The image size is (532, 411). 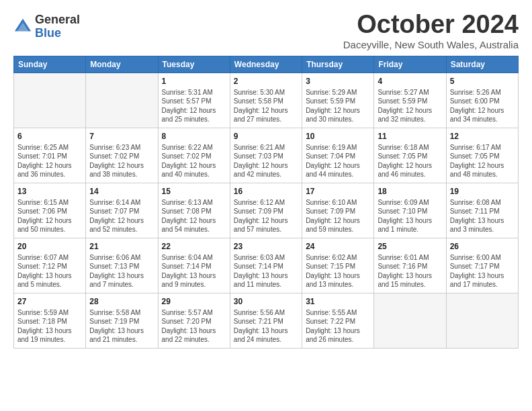 What do you see at coordinates (193, 64) in the screenshot?
I see `header-tuesday: Tuesday` at bounding box center [193, 64].